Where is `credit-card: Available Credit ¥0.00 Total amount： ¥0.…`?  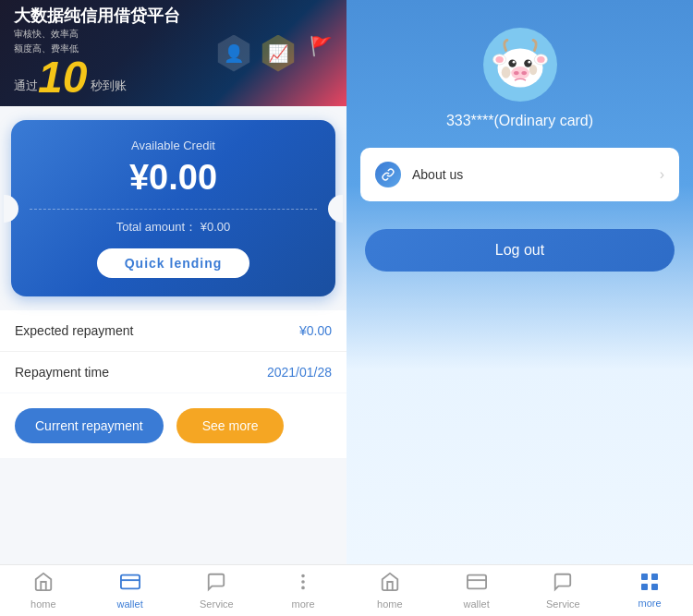
credit-card: Available Credit ¥0.00 Total amount： ¥0.… is located at coordinates (174, 209).